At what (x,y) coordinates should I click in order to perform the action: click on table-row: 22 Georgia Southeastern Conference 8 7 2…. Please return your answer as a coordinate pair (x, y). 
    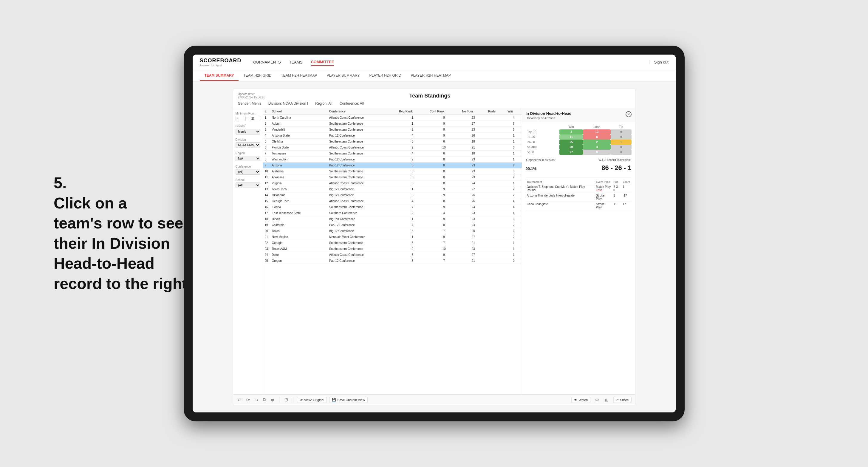
    Looking at the image, I should click on (392, 243).